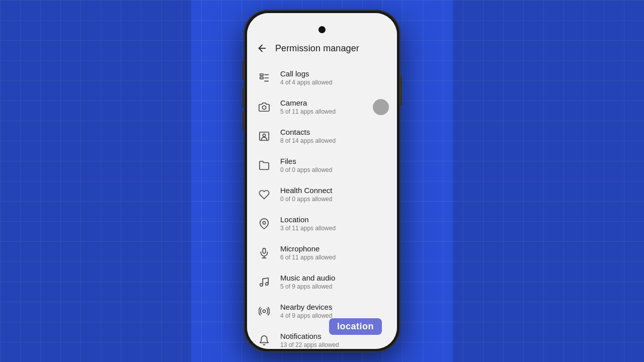 This screenshot has height=362, width=644. What do you see at coordinates (262, 48) in the screenshot?
I see `back-button` at bounding box center [262, 48].